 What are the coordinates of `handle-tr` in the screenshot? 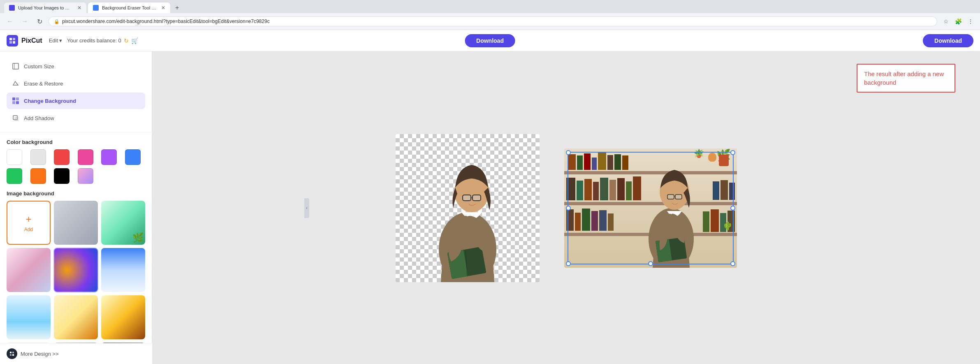 It's located at (733, 153).